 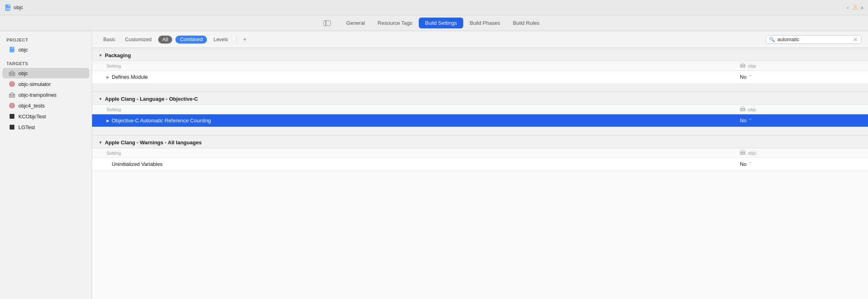 What do you see at coordinates (856, 40) in the screenshot?
I see `search-clear-button: ✕` at bounding box center [856, 40].